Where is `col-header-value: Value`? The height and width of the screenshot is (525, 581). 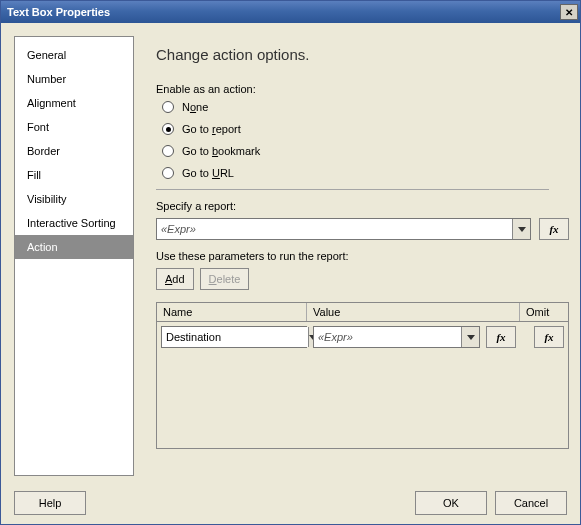
col-header-value: Value is located at coordinates (414, 312).